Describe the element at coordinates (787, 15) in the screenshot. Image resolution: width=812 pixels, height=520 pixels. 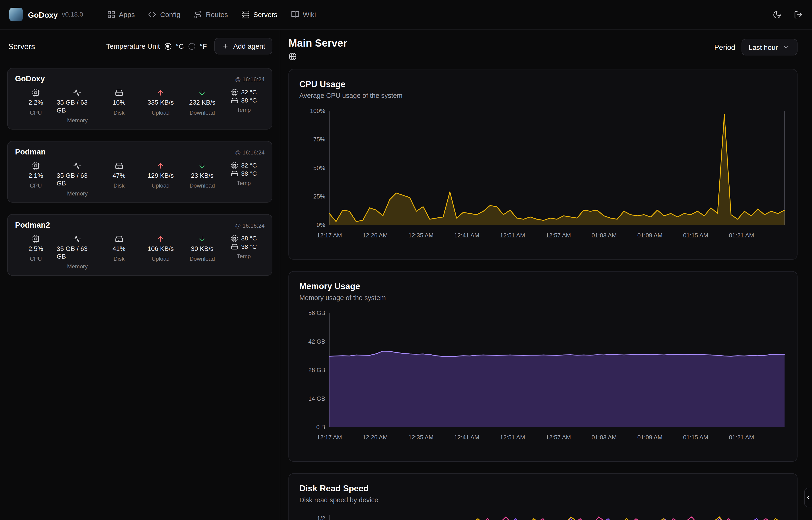
I see `navbar-actions` at that location.